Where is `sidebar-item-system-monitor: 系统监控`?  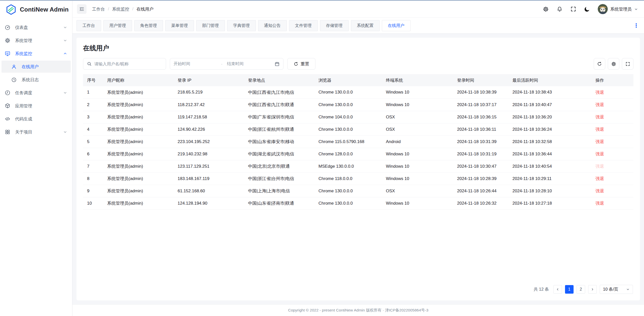 sidebar-item-system-monitor: 系统监控 is located at coordinates (36, 54).